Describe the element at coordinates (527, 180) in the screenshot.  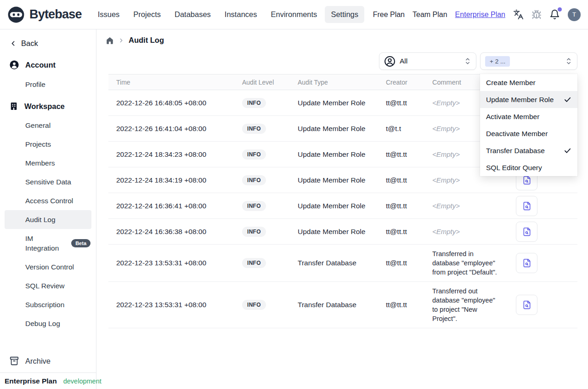
I see `file-search-icon` at that location.